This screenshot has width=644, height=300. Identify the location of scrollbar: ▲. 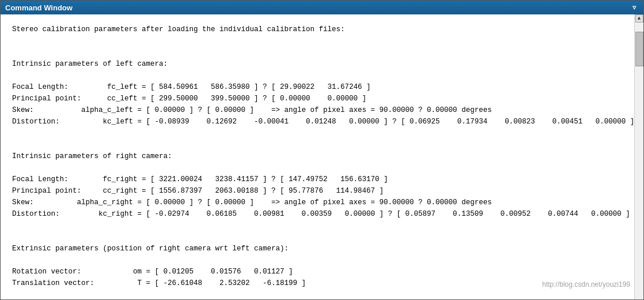
(639, 157).